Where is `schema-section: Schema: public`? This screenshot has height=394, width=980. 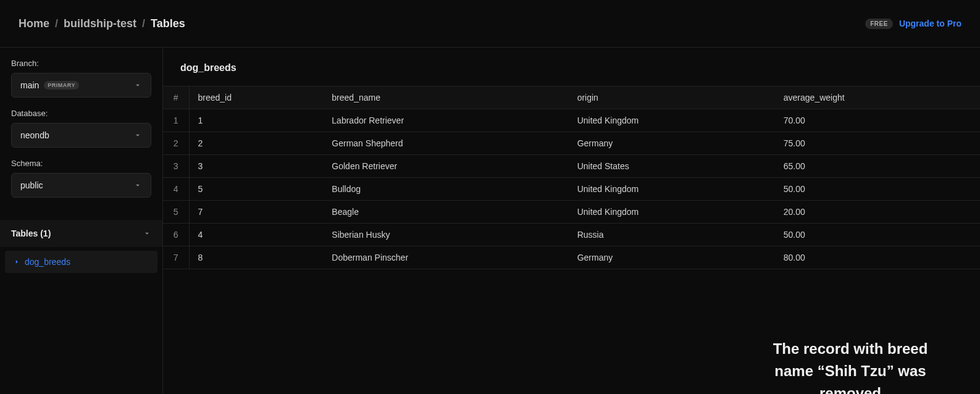
schema-section: Schema: public is located at coordinates (82, 184).